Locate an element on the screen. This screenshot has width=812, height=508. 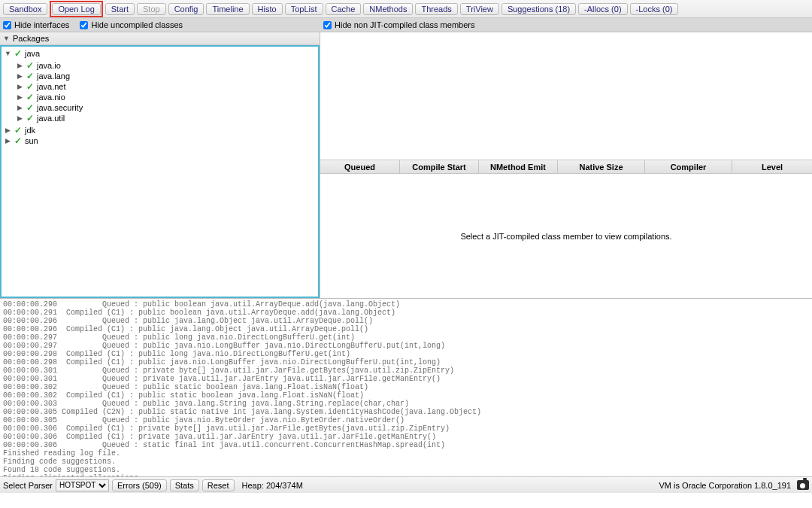
top-toolbar: Sandbox Open Log Start Stop Config Timel… is located at coordinates (406, 9).